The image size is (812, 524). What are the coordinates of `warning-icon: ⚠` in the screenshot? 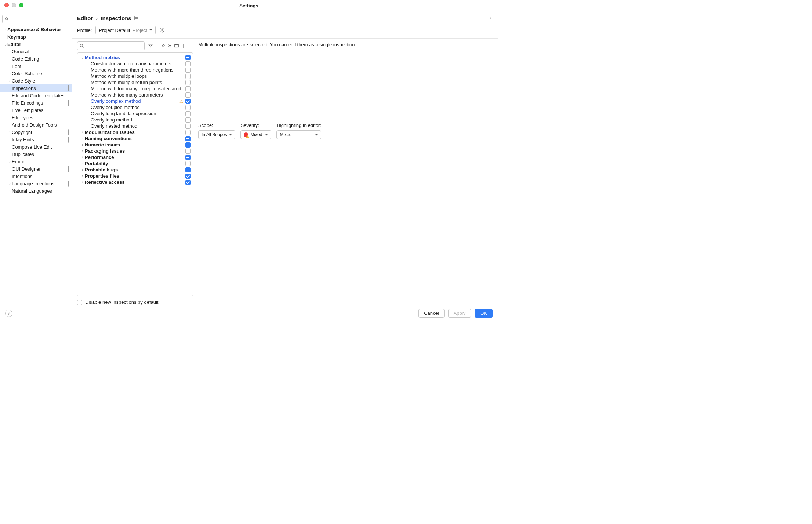 It's located at (181, 101).